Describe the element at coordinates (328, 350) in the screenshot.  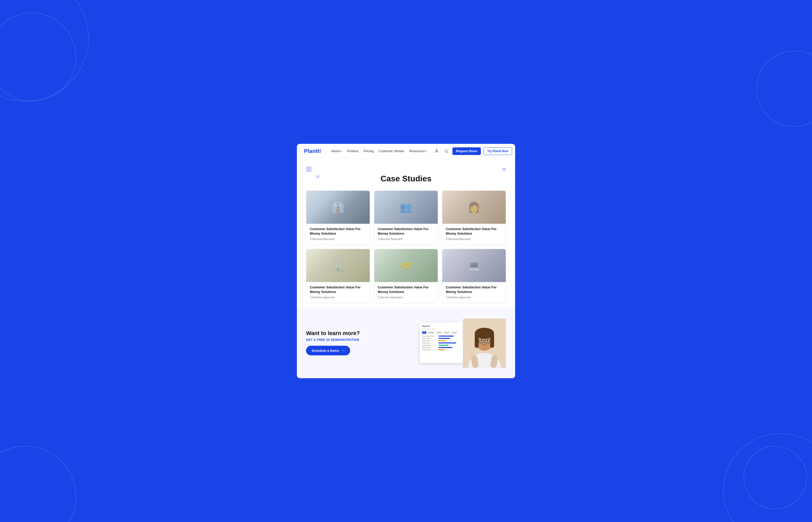
I see `schedule-demo-button: Schedule a Demo →` at that location.